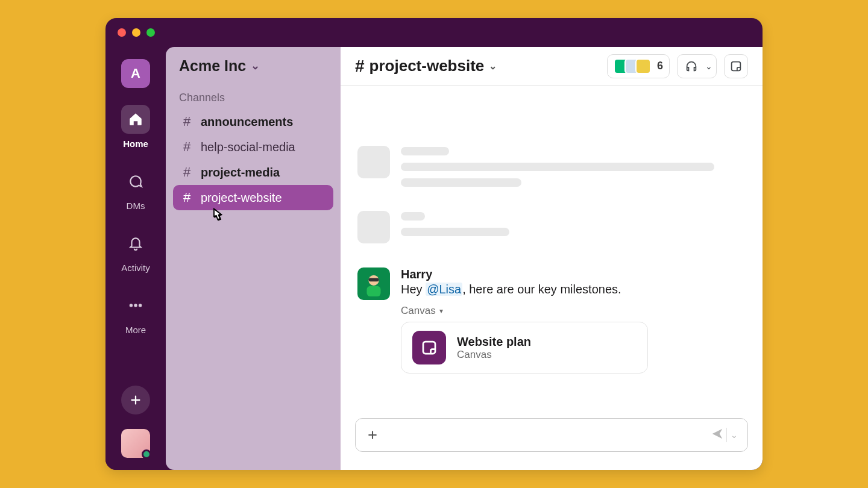 The width and height of the screenshot is (868, 488). Describe the element at coordinates (552, 321) in the screenshot. I see `message: Harry Hey @Lisa, here are our key milest…` at that location.